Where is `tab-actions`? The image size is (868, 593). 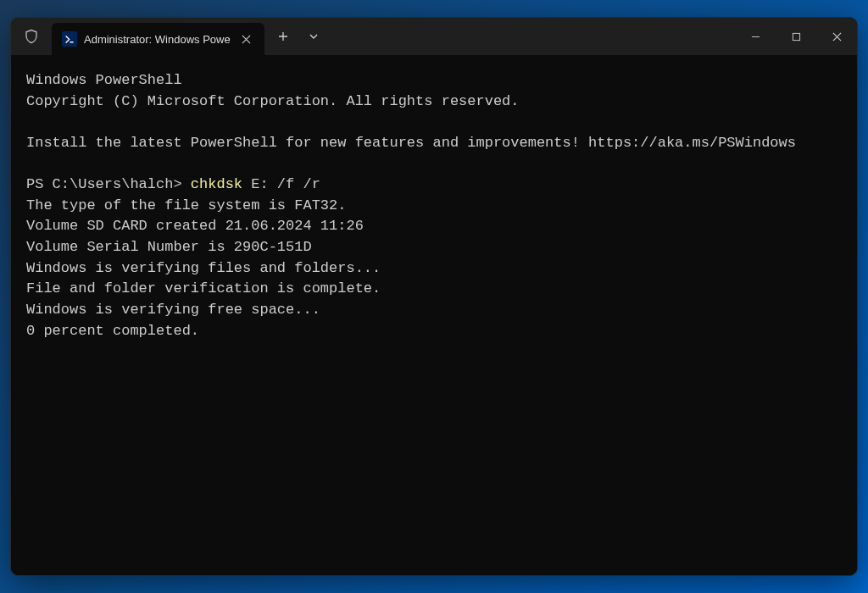
tab-actions is located at coordinates (297, 36).